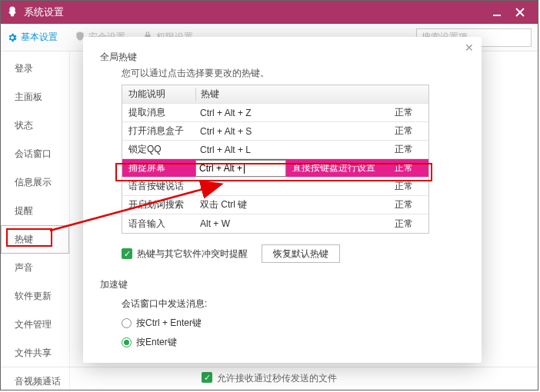 The width and height of the screenshot is (540, 392). What do you see at coordinates (39, 37) in the screenshot?
I see `tab-label: 基本设置` at bounding box center [39, 37].